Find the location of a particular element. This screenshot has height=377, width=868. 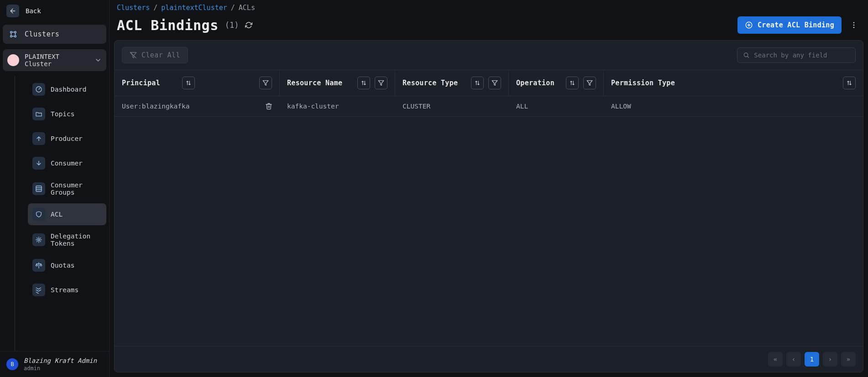

user-avatar: B is located at coordinates (12, 364).